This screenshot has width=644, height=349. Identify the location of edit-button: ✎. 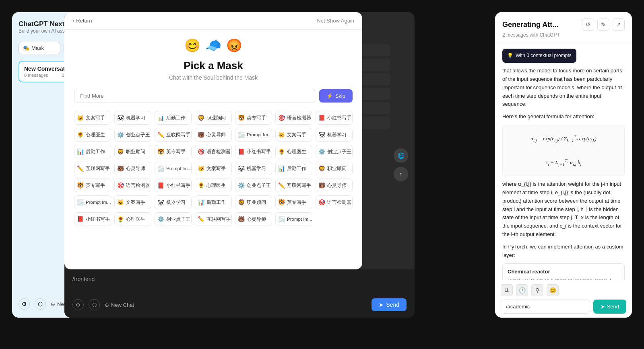
(603, 25).